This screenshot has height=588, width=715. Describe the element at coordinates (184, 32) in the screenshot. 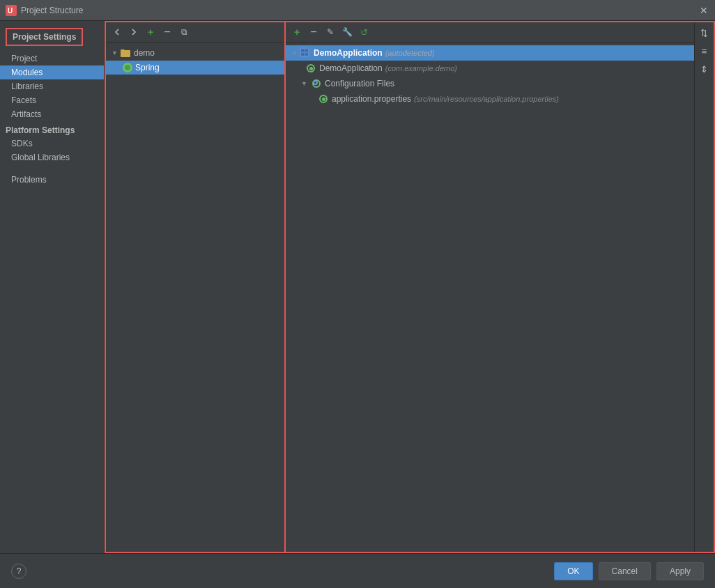

I see `copy-module-button: ⧉` at that location.